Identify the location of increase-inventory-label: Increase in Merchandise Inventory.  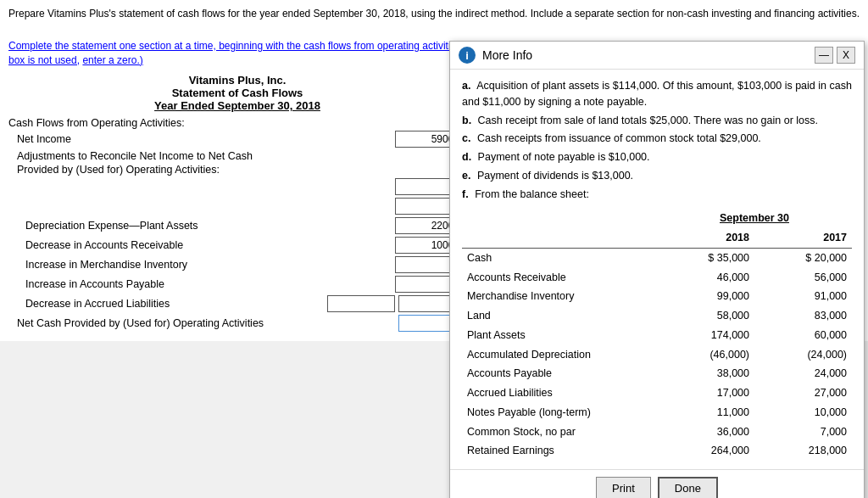
(202, 265).